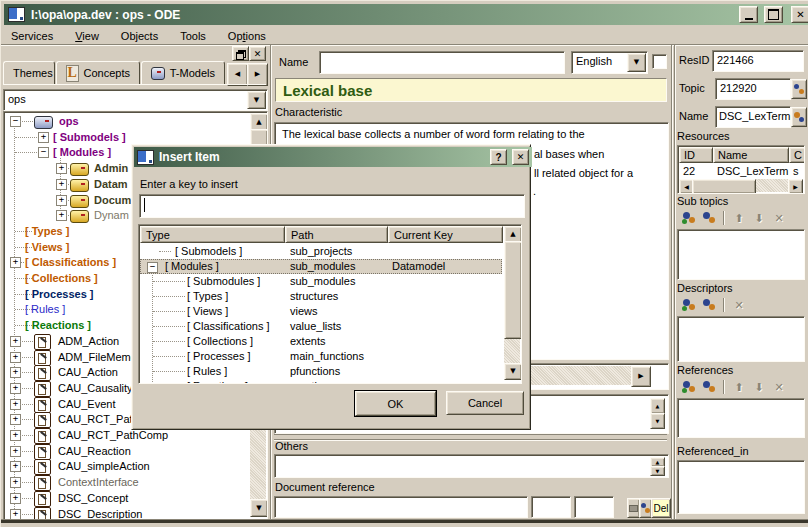  I want to click on subtopic-delete-button: ✕, so click(779, 218).